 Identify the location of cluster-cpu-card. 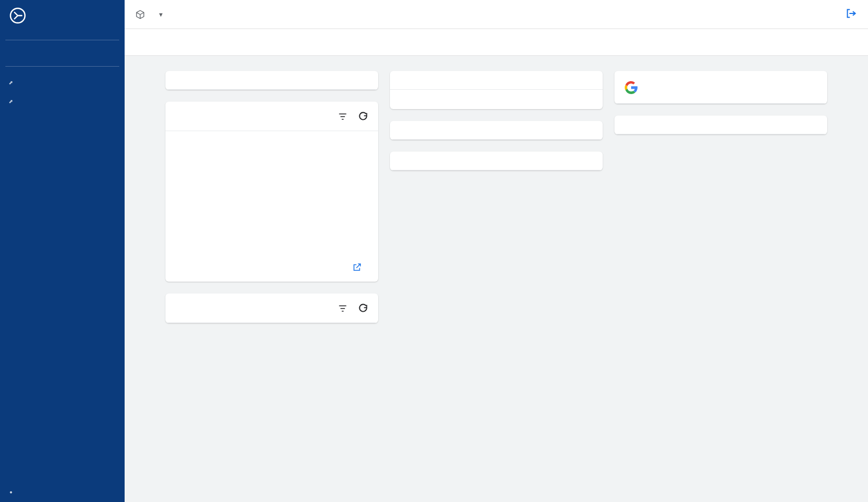
(272, 191).